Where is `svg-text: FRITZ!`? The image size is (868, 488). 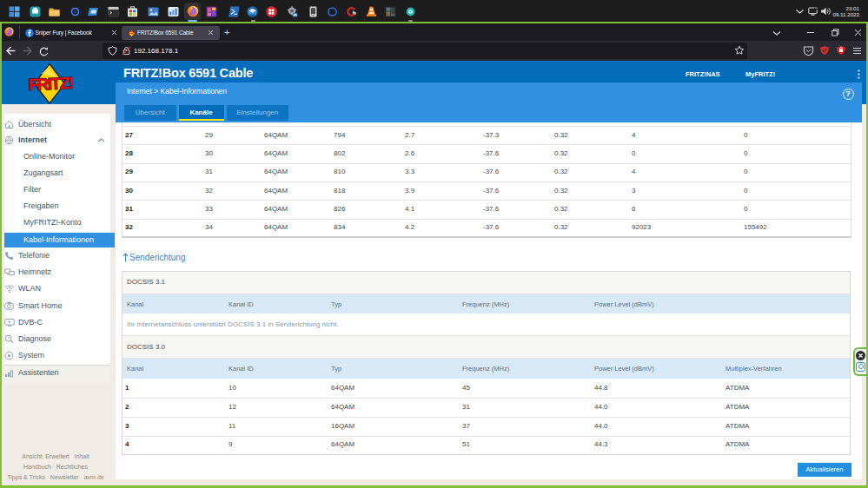
svg-text: FRITZ! is located at coordinates (50, 83).